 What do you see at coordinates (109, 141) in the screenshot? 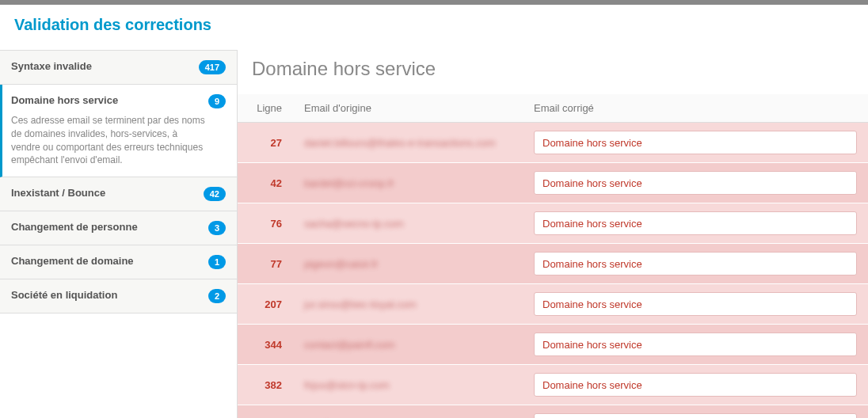
I see `sidebar-item-description: Ces adresse email se terminent par des n…` at bounding box center [109, 141].